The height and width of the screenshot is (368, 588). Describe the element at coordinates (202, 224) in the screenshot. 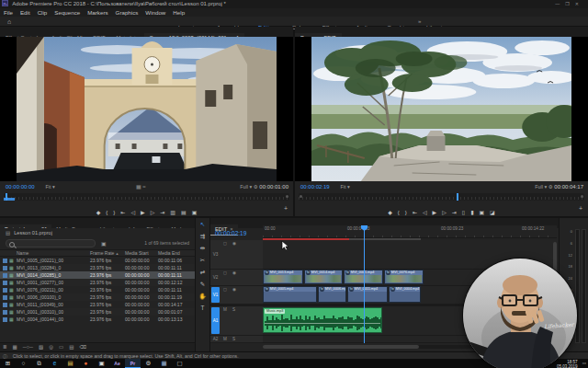

I see `selection-tool: ↖` at that location.